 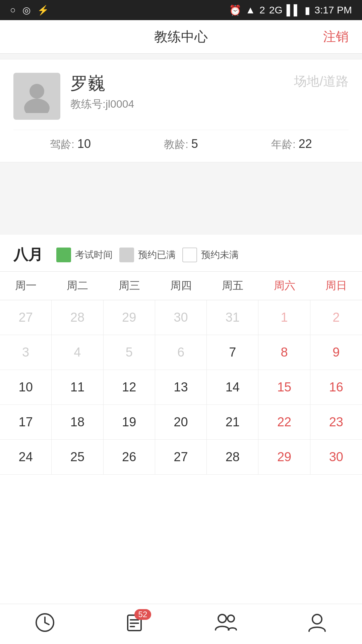 What do you see at coordinates (181, 253) in the screenshot?
I see `calendar-legend: 八月 考试时间 预约已满 预约未满` at bounding box center [181, 253].